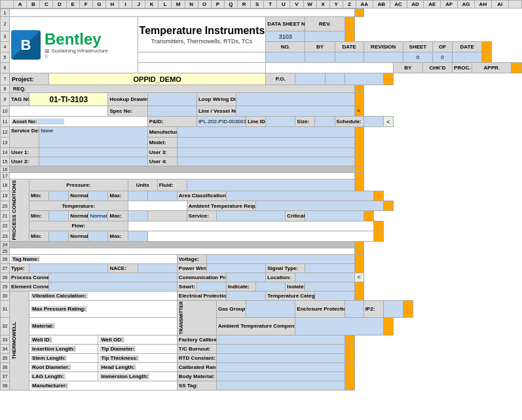 The height and width of the screenshot is (420, 522). Describe the element at coordinates (162, 195) in the screenshot. I see `units-value` at that location.